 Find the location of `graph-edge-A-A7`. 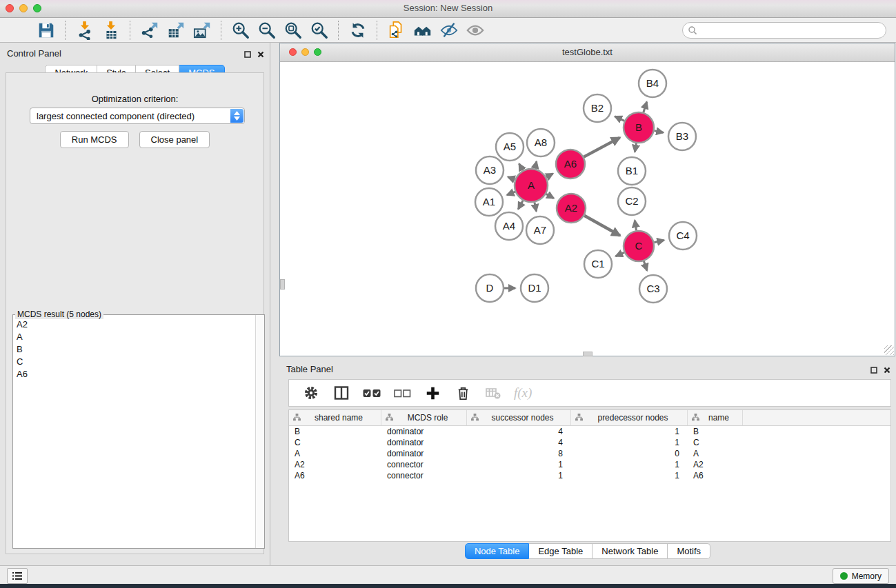

graph-edge-A-A7 is located at coordinates (535, 207).